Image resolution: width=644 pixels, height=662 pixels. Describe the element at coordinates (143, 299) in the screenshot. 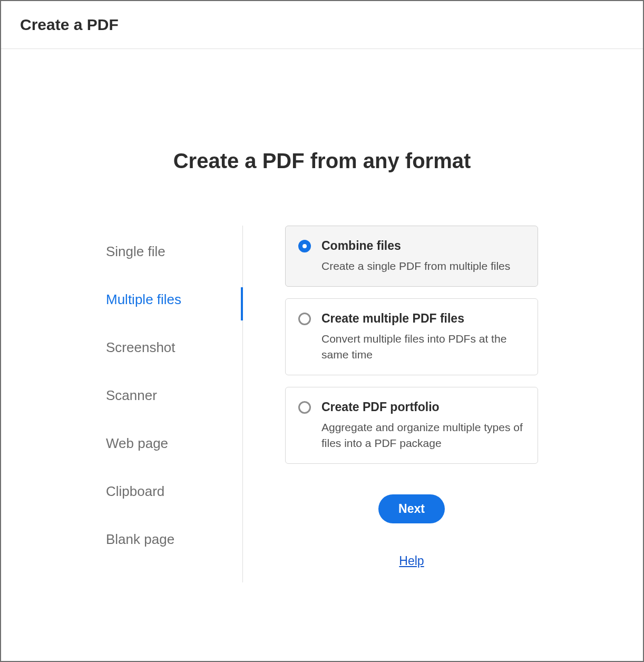

I see `sidebar-item-label: Multiple files` at that location.